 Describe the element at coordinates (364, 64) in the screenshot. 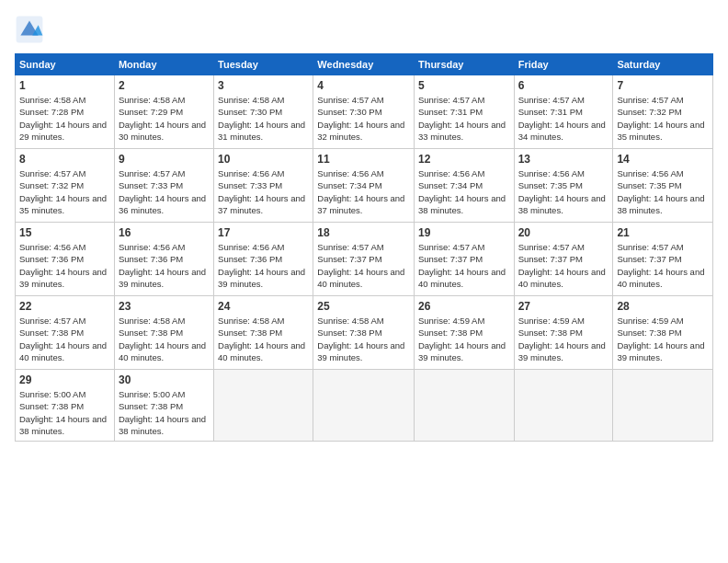

I see `calendar-header-row: Sunday Monday Tuesday Wednesday Thursday…` at that location.